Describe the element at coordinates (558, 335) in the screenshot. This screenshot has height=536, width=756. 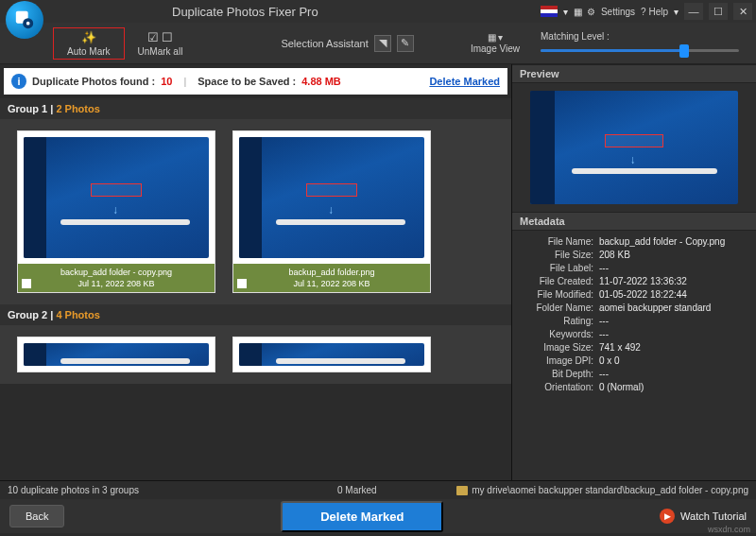
I see `metadata-key: Keywords:` at that location.